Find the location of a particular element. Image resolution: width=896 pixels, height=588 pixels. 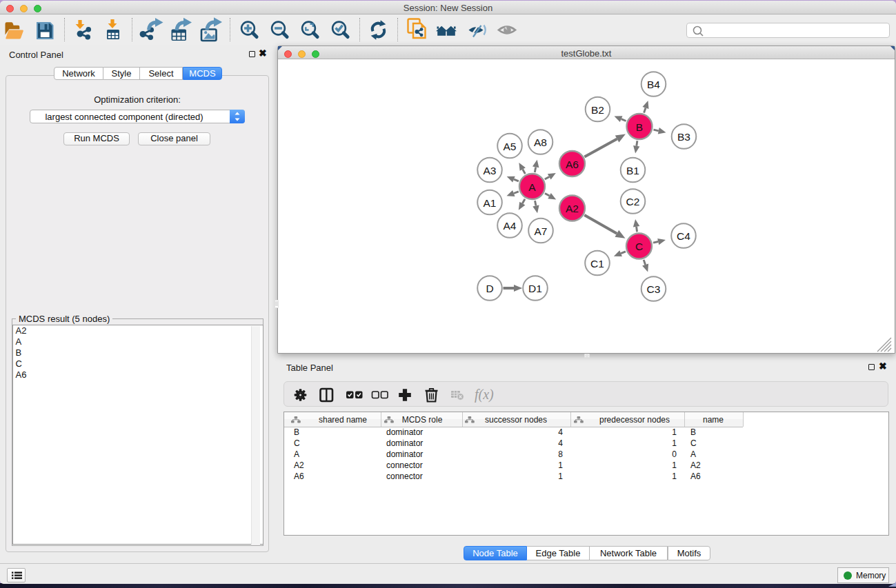

svg-text: name is located at coordinates (713, 420).